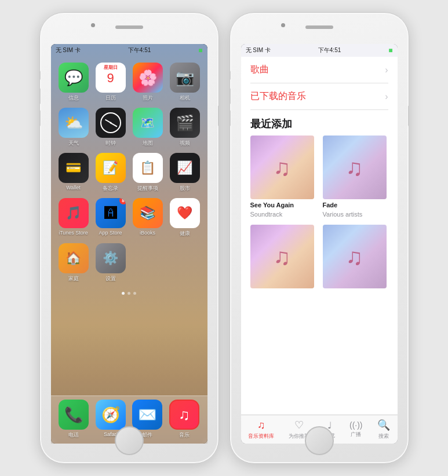  I want to click on app-stocks: 📈 股市, so click(185, 173).